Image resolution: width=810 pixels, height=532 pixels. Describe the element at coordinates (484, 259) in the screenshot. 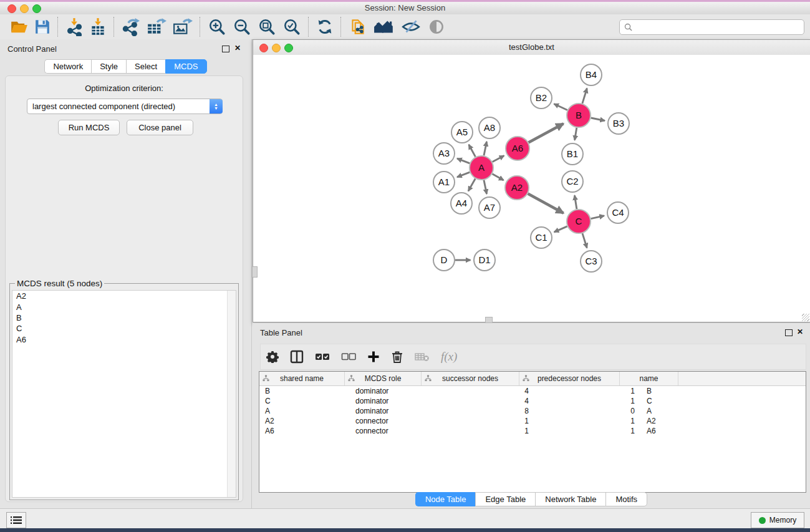

I see `graph-node-label: D1` at that location.